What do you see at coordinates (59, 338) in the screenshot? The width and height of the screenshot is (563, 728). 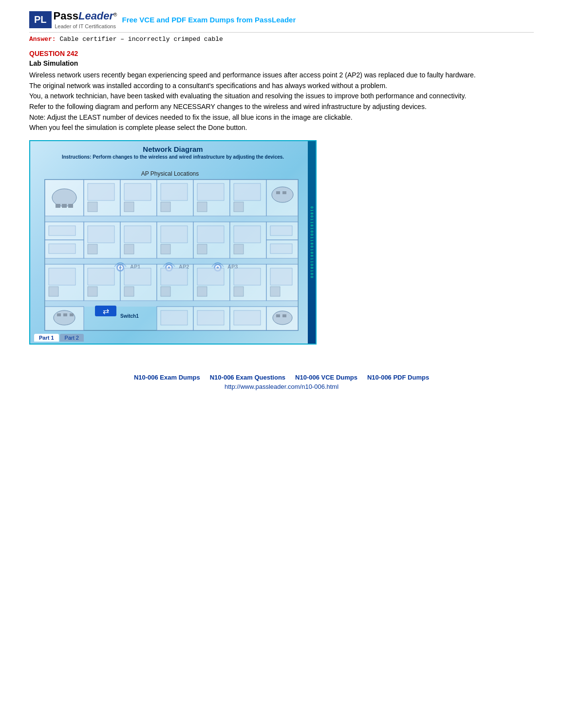 I see `diagram-tabs: Part 1 Part 2` at bounding box center [59, 338].